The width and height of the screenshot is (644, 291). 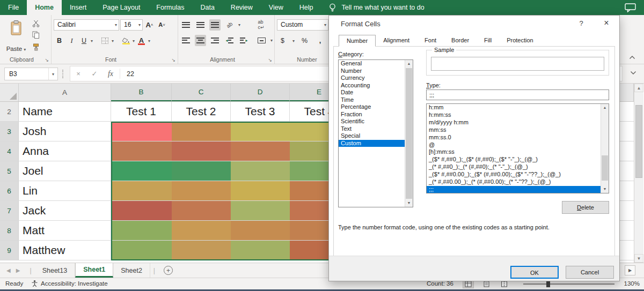 What do you see at coordinates (409, 64) in the screenshot?
I see `category-scroll-up-icon: ▲` at bounding box center [409, 64].